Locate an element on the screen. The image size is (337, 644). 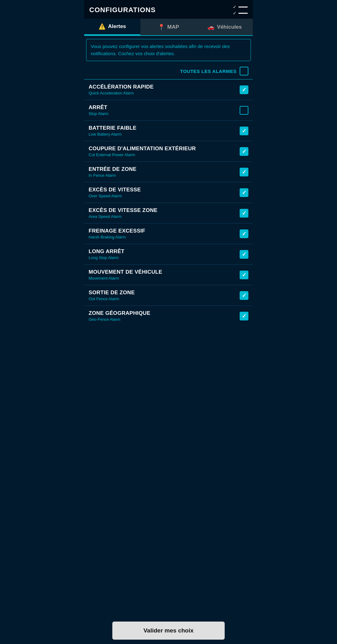
alarm-subtitle-exces_vitesse_zone: Area Speed Alarm is located at coordinates (123, 216).